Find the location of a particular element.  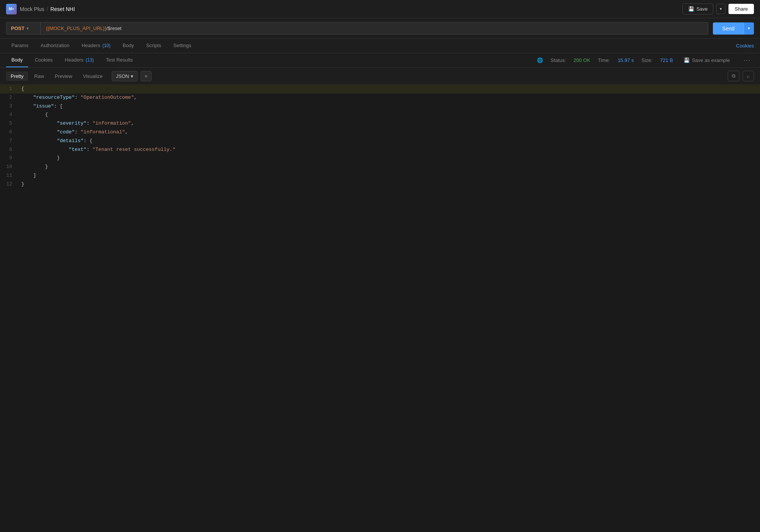

method-select: POST ▾ is located at coordinates (23, 28).